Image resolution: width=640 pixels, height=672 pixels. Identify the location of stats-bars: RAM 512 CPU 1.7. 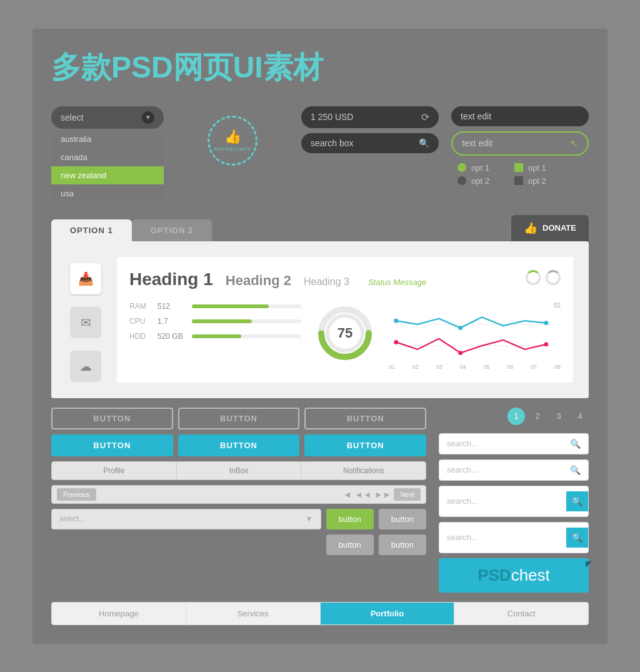
(215, 336).